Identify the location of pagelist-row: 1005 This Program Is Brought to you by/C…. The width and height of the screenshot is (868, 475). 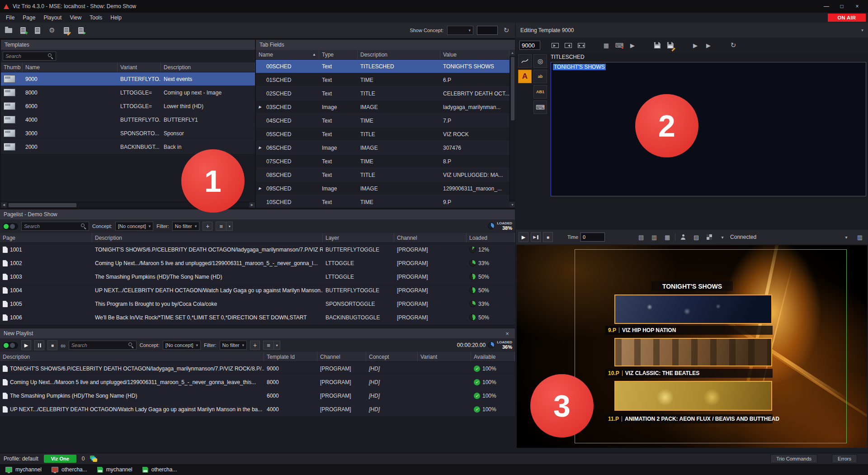
(258, 304).